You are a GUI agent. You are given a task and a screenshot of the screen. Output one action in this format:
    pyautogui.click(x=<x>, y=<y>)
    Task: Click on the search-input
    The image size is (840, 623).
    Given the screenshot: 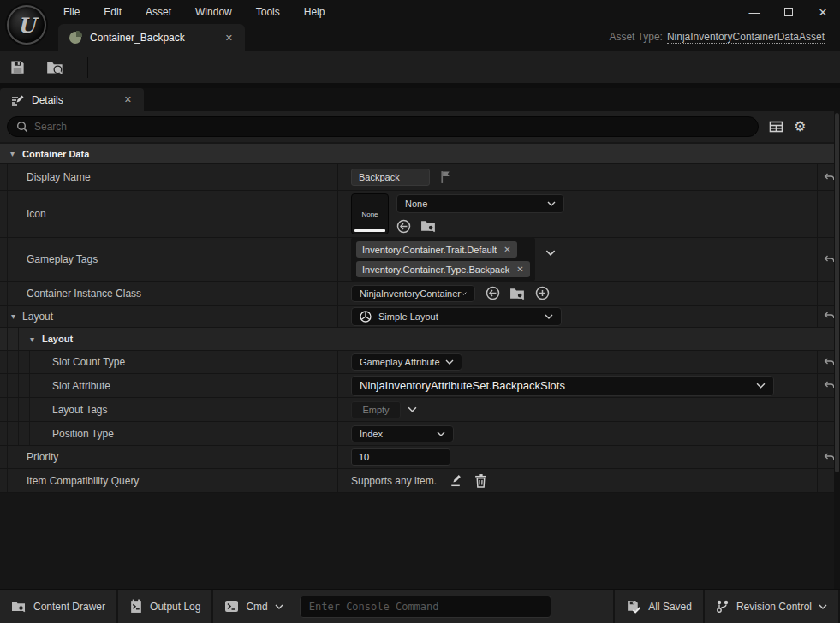 What is the action you would take?
    pyautogui.click(x=392, y=127)
    